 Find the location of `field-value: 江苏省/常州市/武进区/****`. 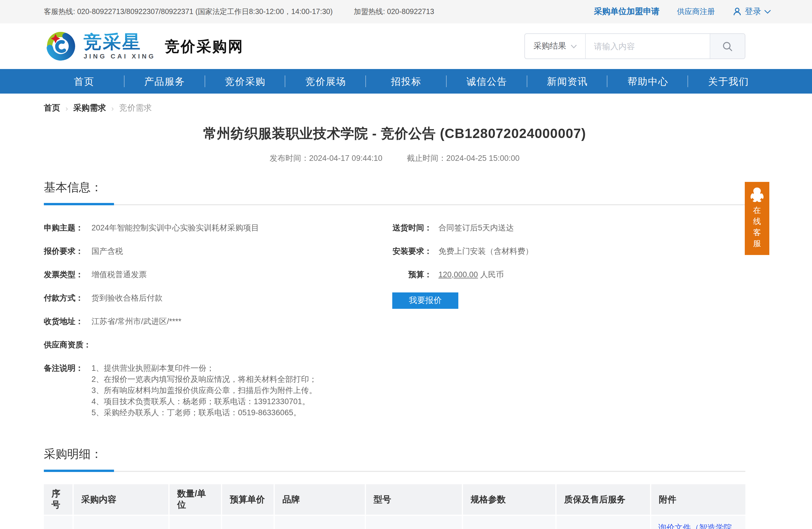

field-value: 江苏省/常州市/武进区/**** is located at coordinates (136, 321).